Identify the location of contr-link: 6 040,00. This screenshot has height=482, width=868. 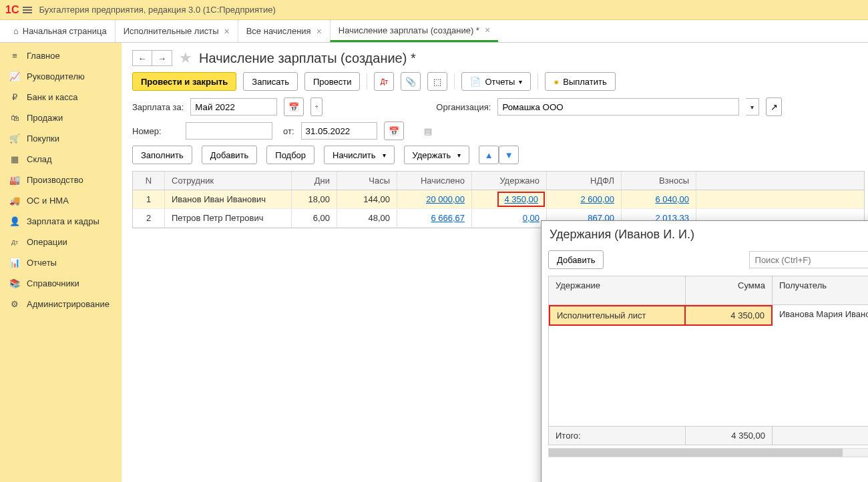
(672, 199).